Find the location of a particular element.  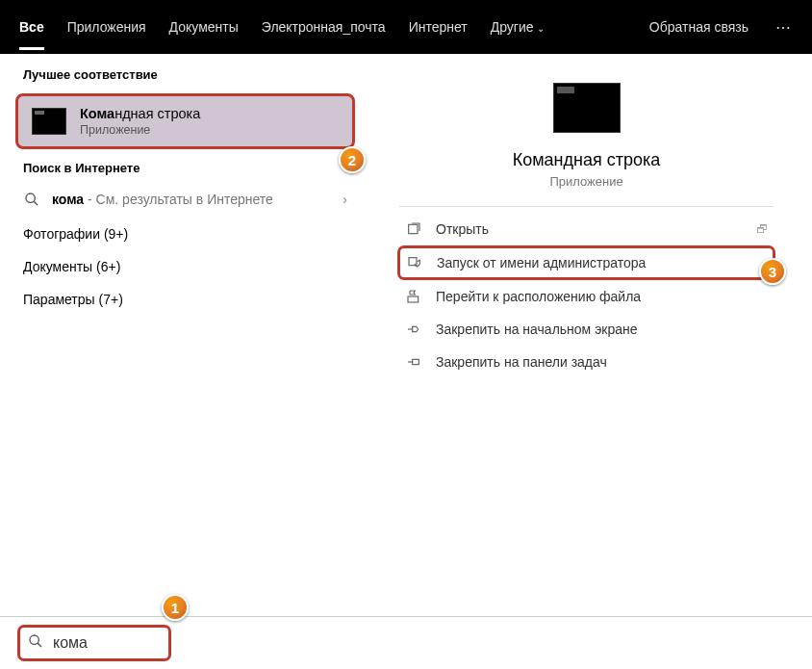

open-icon is located at coordinates (414, 229).